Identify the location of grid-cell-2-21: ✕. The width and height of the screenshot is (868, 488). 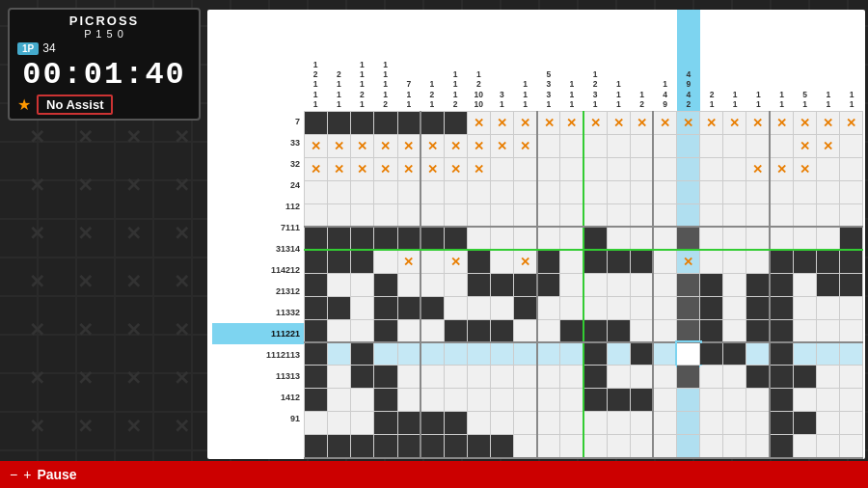
(804, 169).